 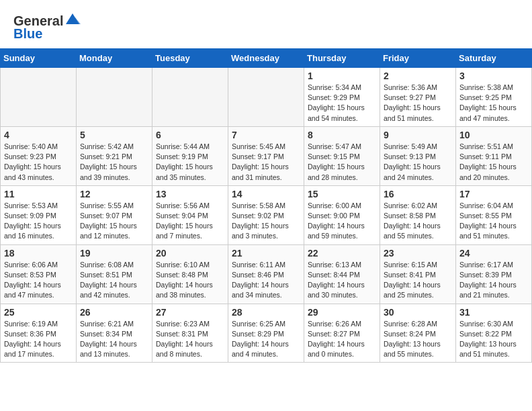 I want to click on day-number: 9, so click(x=418, y=135).